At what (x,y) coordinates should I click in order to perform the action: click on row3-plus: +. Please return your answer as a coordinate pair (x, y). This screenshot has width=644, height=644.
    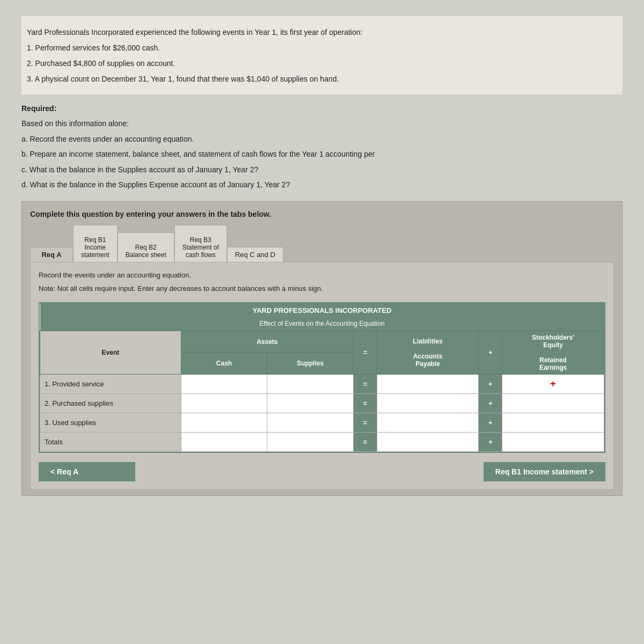
    Looking at the image, I should click on (491, 422).